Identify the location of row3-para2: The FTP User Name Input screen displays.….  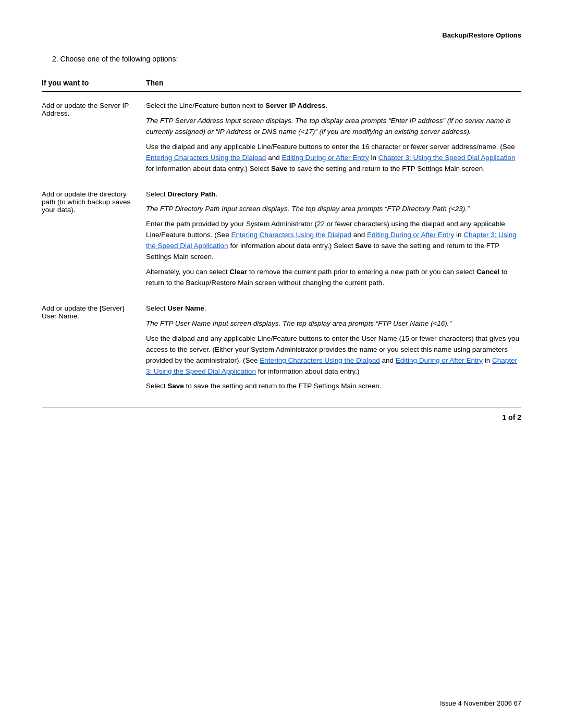
(334, 324).